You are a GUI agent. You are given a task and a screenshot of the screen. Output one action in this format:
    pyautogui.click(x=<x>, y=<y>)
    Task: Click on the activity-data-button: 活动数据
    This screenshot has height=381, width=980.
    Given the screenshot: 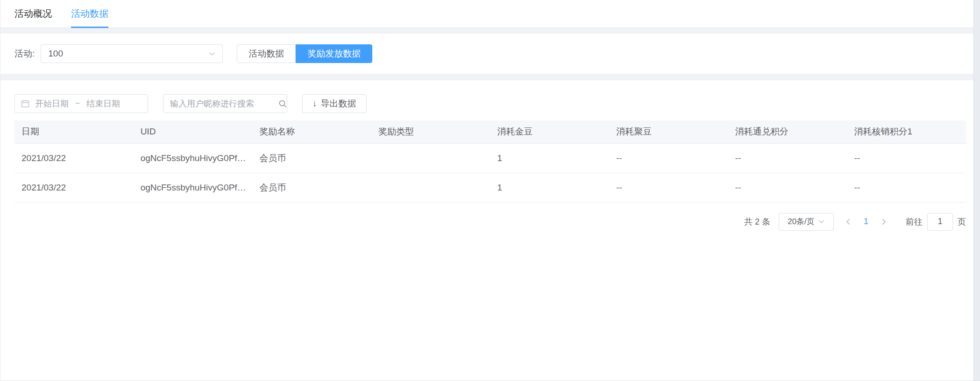 What is the action you would take?
    pyautogui.click(x=266, y=54)
    